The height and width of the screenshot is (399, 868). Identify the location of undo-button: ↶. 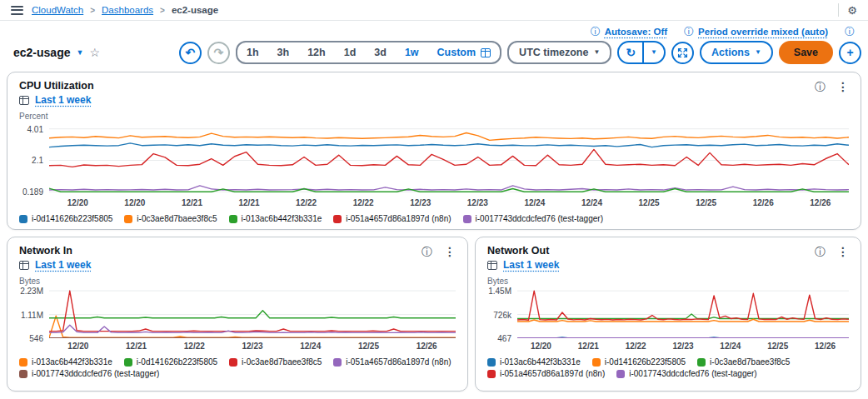
(190, 53).